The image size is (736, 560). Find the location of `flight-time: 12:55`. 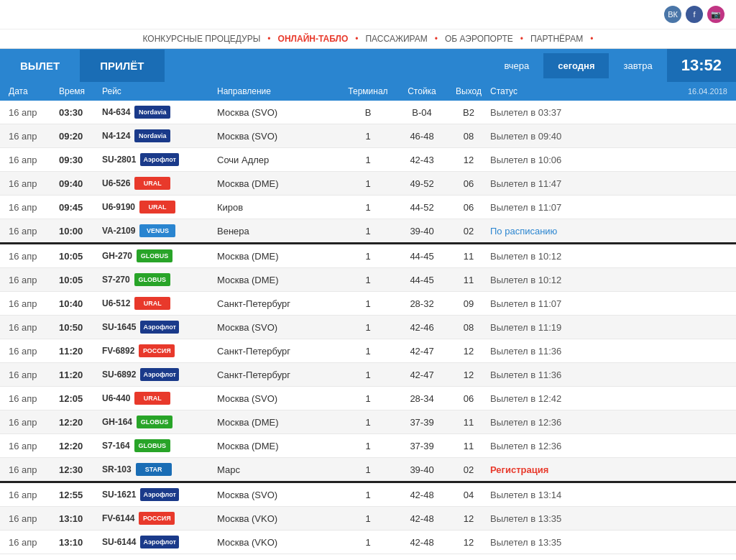

flight-time: 12:55 is located at coordinates (80, 495).